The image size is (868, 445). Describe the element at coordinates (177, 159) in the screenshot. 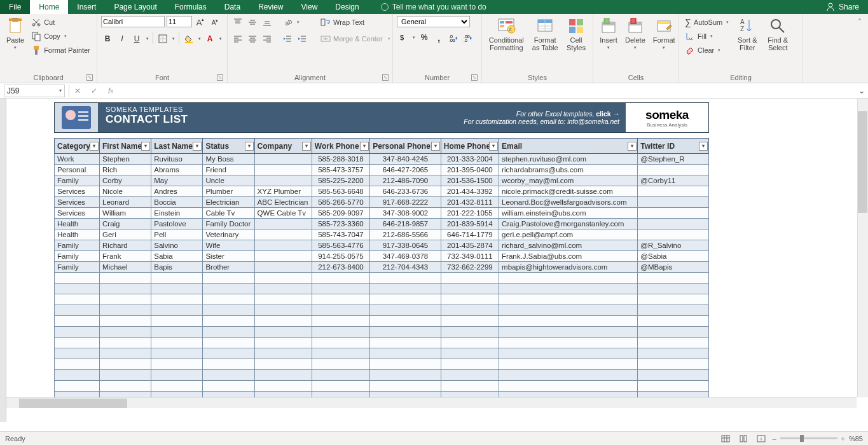

I see `cell: Ruvituso` at that location.